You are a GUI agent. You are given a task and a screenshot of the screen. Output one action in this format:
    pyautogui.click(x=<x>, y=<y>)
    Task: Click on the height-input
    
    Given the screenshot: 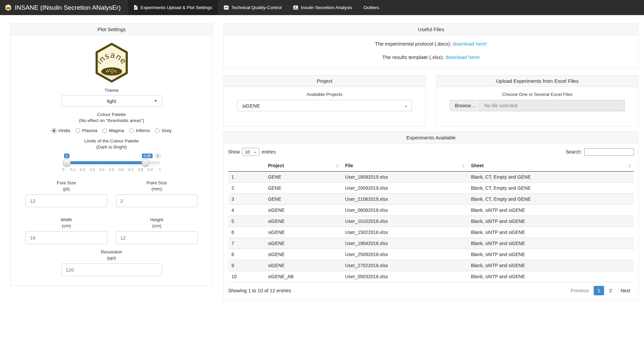 What is the action you would take?
    pyautogui.click(x=157, y=238)
    